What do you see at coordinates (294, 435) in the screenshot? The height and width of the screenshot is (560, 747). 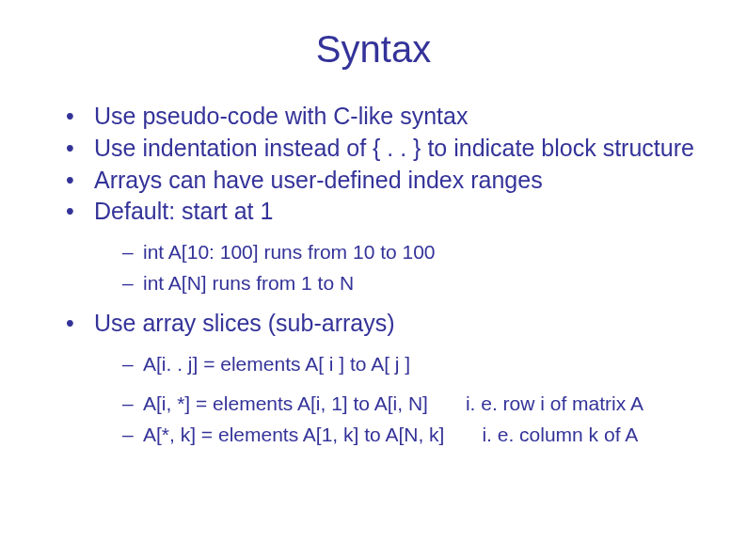 I see `sub-bullet-left: A[*, k] = elements A[1, k] to A[N, k]` at bounding box center [294, 435].